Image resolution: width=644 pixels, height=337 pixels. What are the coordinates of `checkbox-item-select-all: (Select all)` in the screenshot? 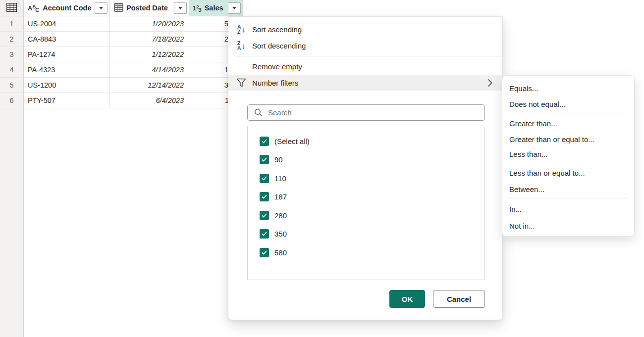 It's located at (366, 141).